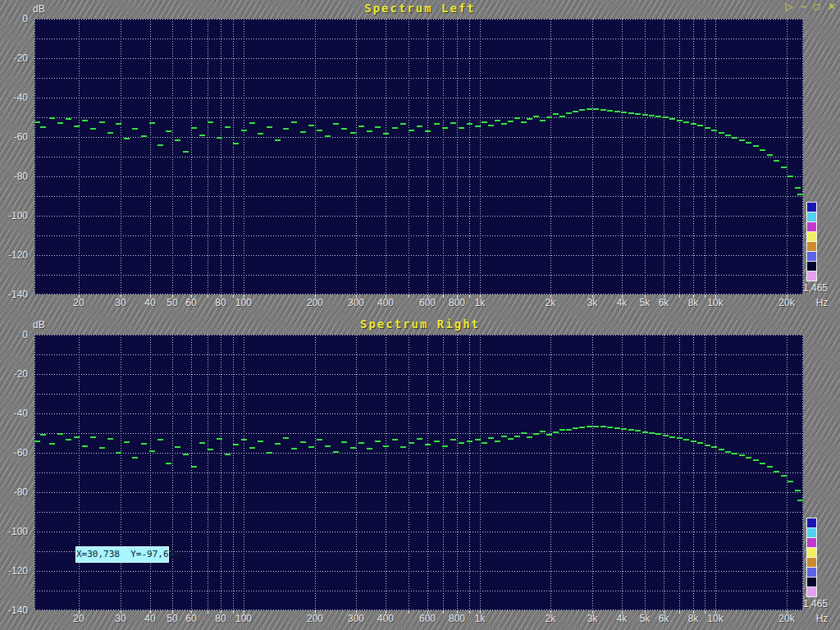 The height and width of the screenshot is (630, 840). Describe the element at coordinates (15, 610) in the screenshot. I see `y-tick-label: -140` at that location.